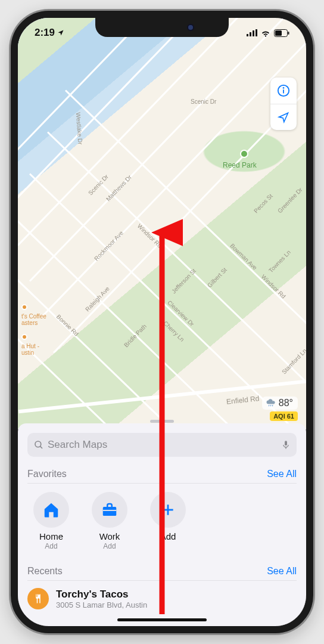 Image resolution: width=324 pixels, height=644 pixels. Describe the element at coordinates (45, 571) in the screenshot. I see `recents-title: Recents` at that location.